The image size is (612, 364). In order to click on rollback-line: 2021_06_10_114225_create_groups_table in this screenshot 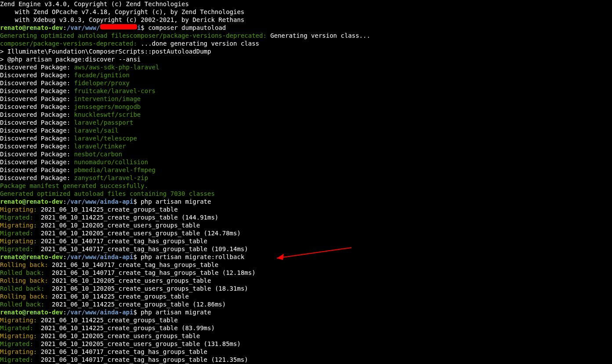, I will do `click(119, 296)`.